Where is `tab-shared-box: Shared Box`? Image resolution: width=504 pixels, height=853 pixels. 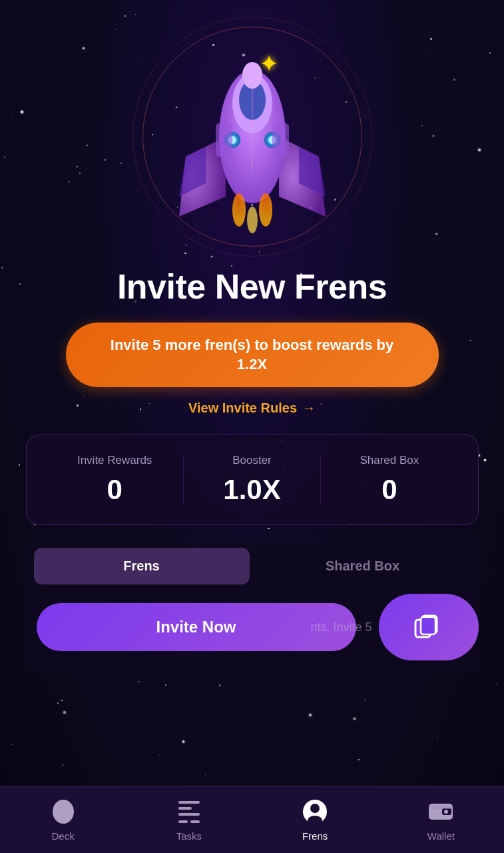
tab-shared-box: Shared Box is located at coordinates (363, 566).